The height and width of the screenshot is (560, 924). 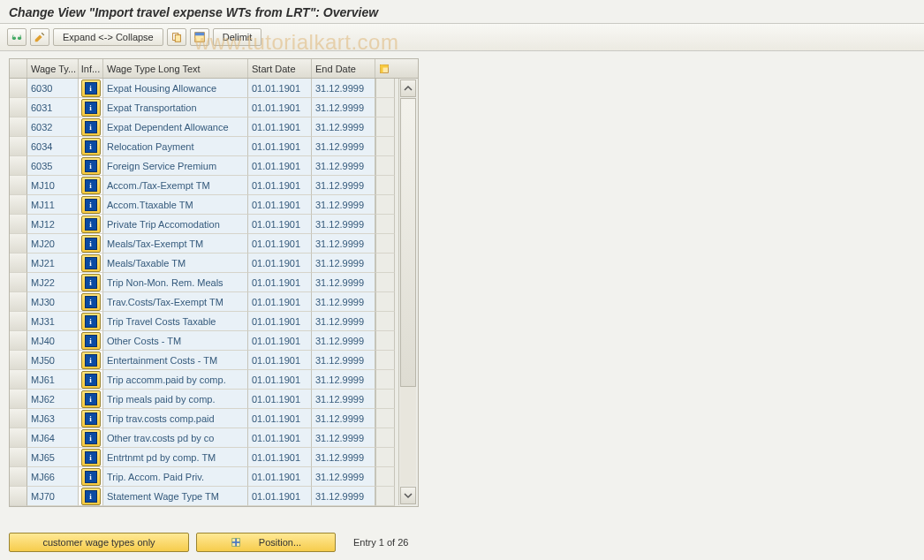 I want to click on scroll-up-button, so click(x=408, y=88).